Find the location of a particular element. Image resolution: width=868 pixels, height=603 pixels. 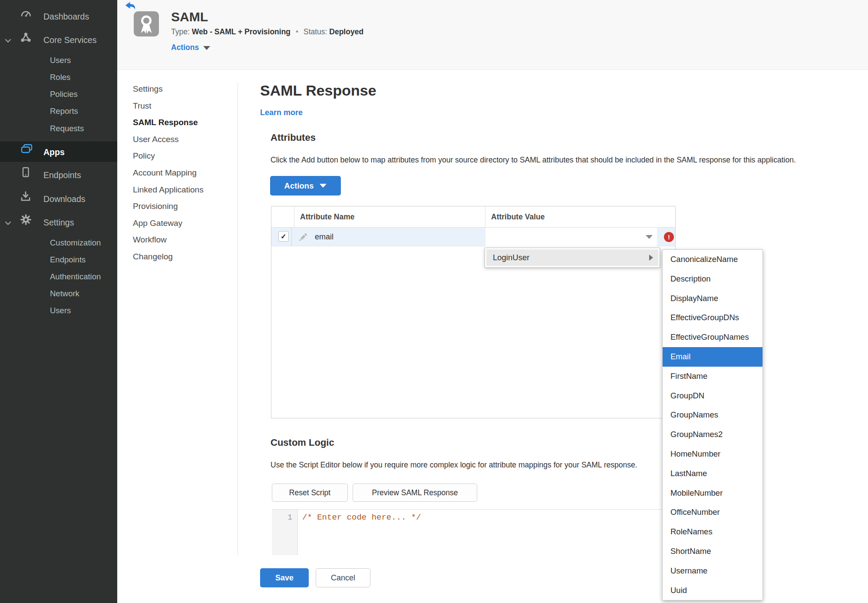

submenu-item-username: Username is located at coordinates (713, 571).